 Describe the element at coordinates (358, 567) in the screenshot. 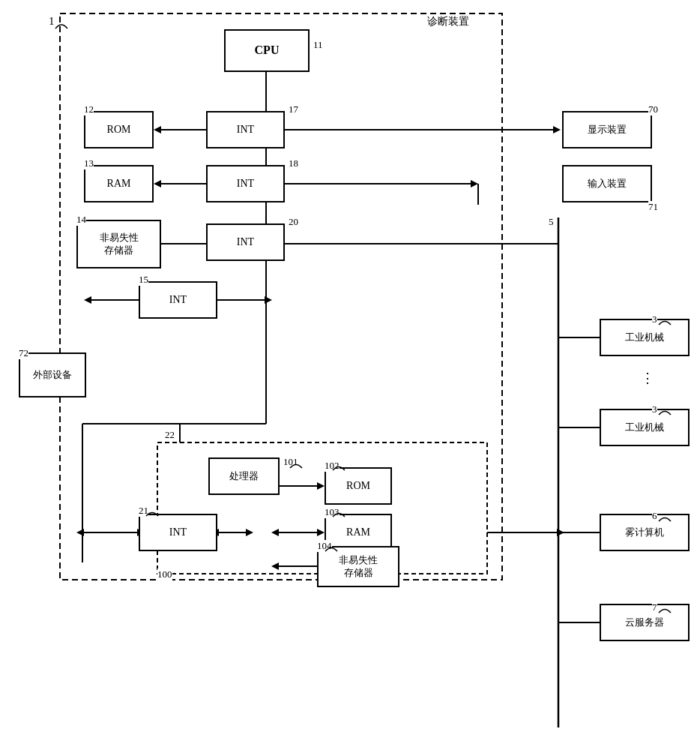

I see `nonvolatile2-box: 非易失性 存储器` at that location.